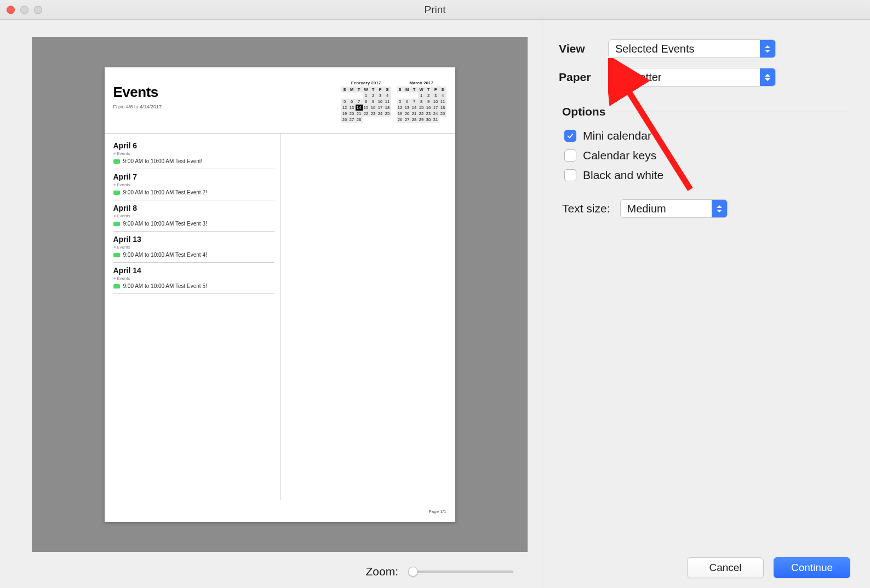 This screenshot has width=870, height=588. I want to click on text-size-select-value: Medium, so click(666, 209).